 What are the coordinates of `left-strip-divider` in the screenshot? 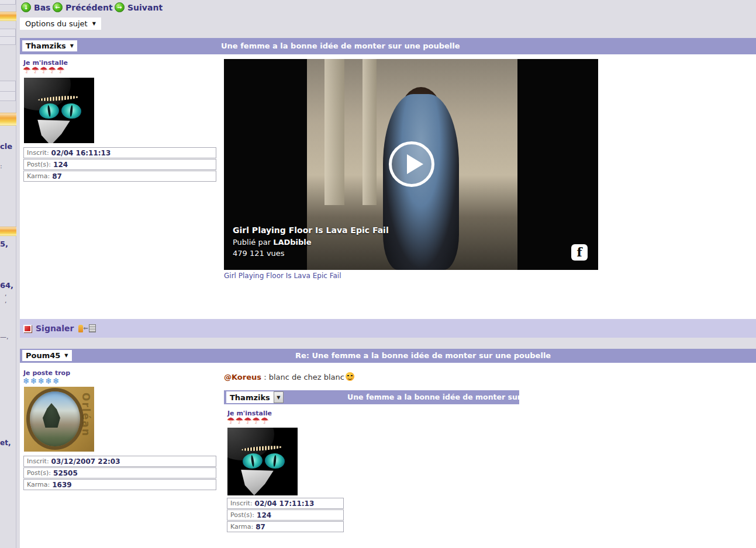 It's located at (16, 274).